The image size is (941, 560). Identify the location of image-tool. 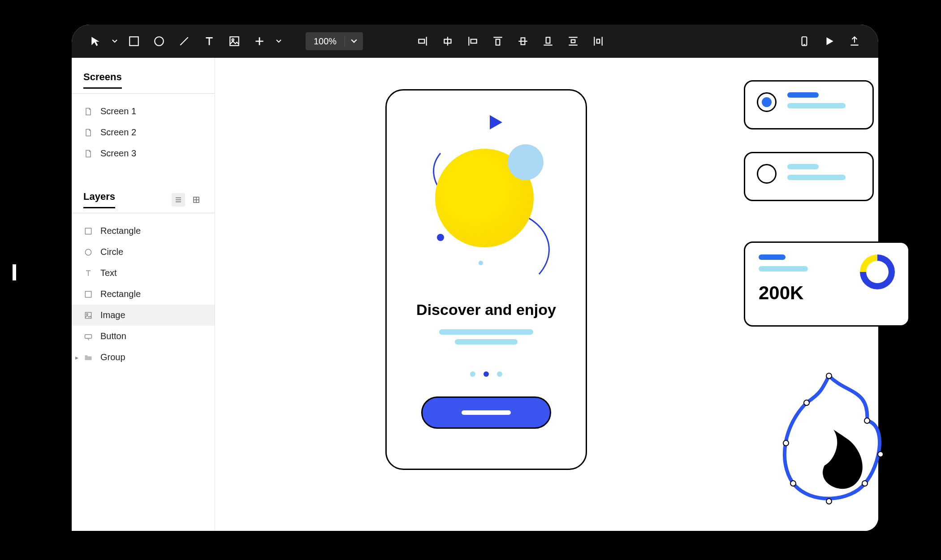
(234, 41).